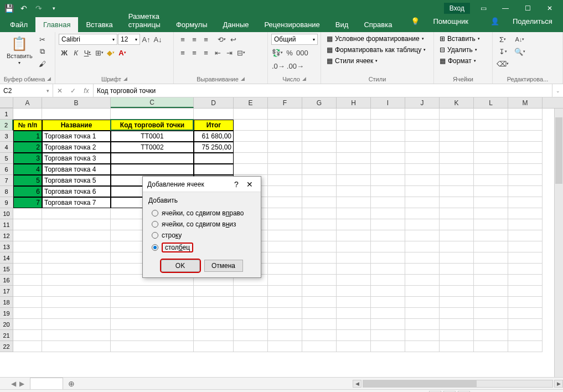 This screenshot has width=563, height=392. What do you see at coordinates (180, 266) in the screenshot?
I see `ok-button: OK` at bounding box center [180, 266].